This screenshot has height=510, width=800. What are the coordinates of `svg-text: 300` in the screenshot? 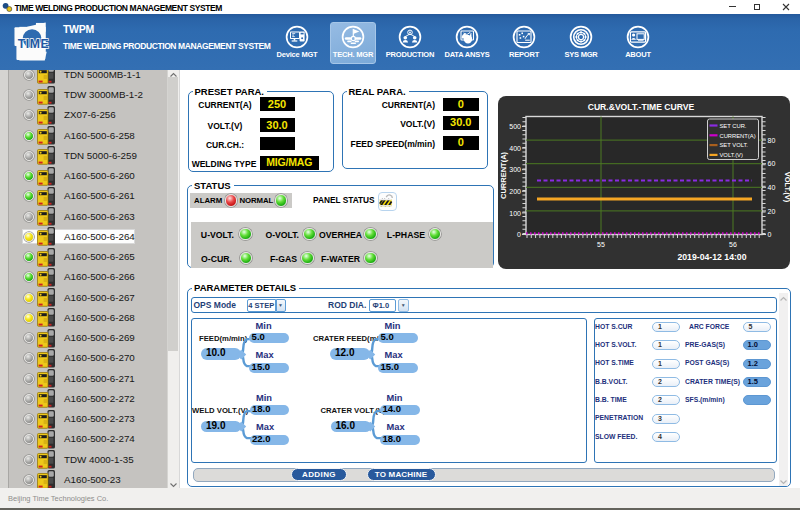 It's located at (515, 170).